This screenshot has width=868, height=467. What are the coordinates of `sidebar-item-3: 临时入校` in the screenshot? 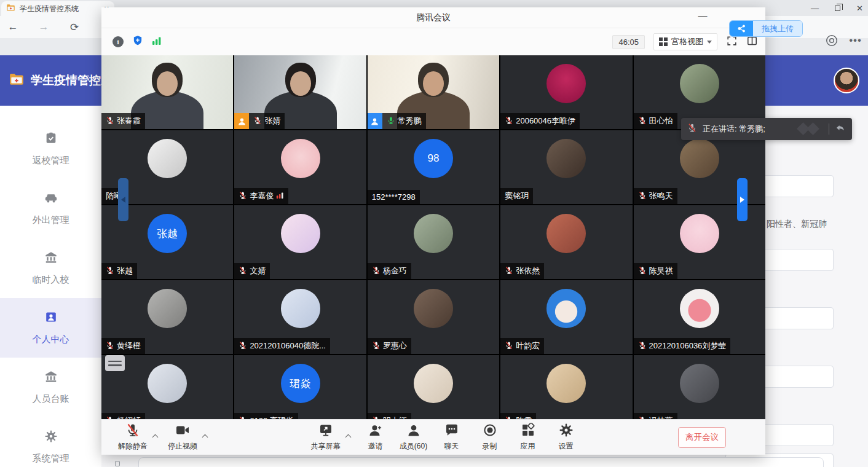 It's located at (50, 268).